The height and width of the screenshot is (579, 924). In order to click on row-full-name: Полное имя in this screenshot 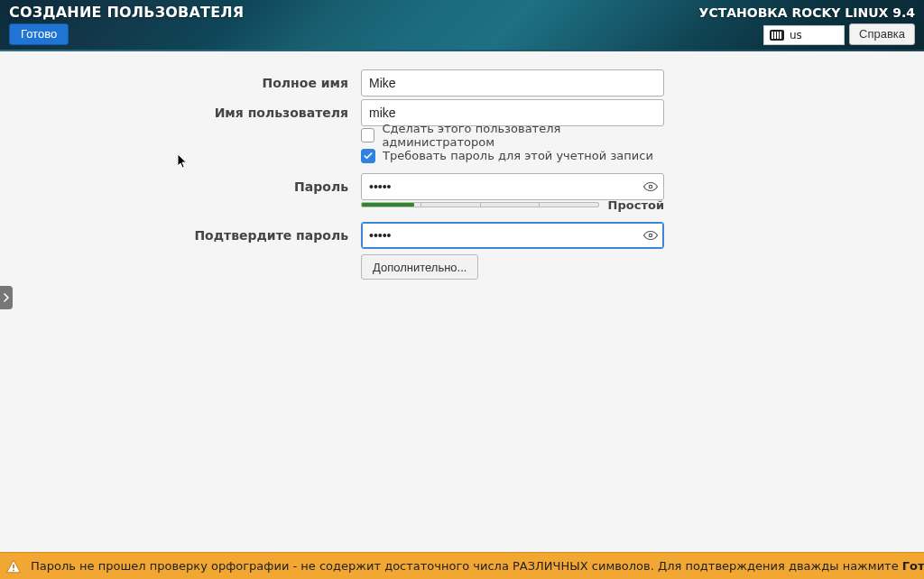, I will do `click(332, 83)`.